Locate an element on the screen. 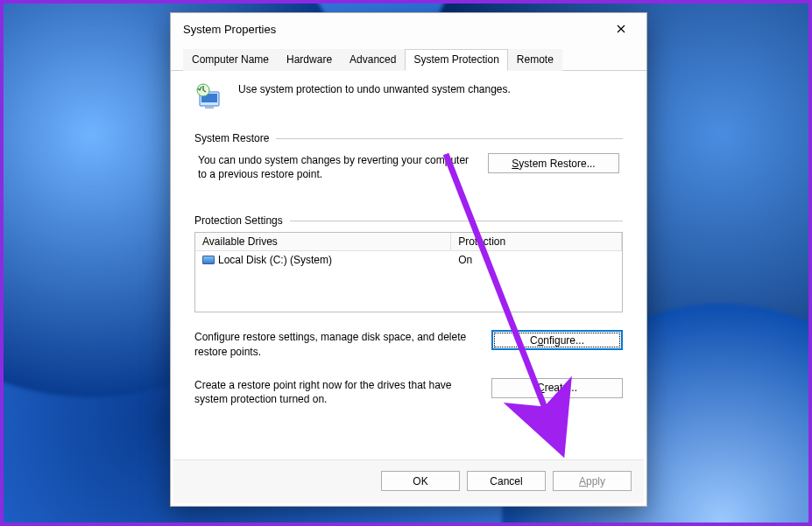  restore-description: You can undo system changes by reverting… is located at coordinates (336, 167).